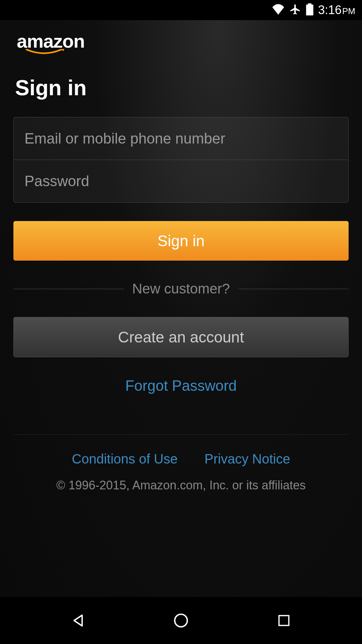 The height and width of the screenshot is (644, 362). I want to click on signin-button: Sign in, so click(181, 241).